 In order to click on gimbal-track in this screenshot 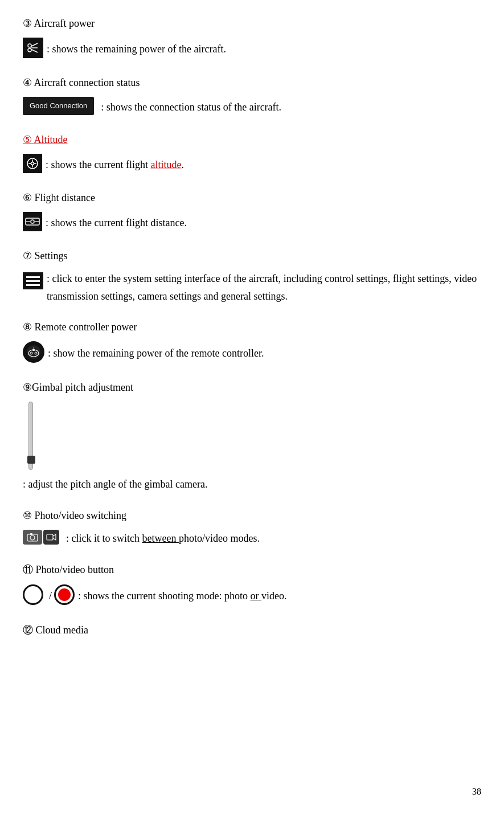, I will do `click(31, 436)`.